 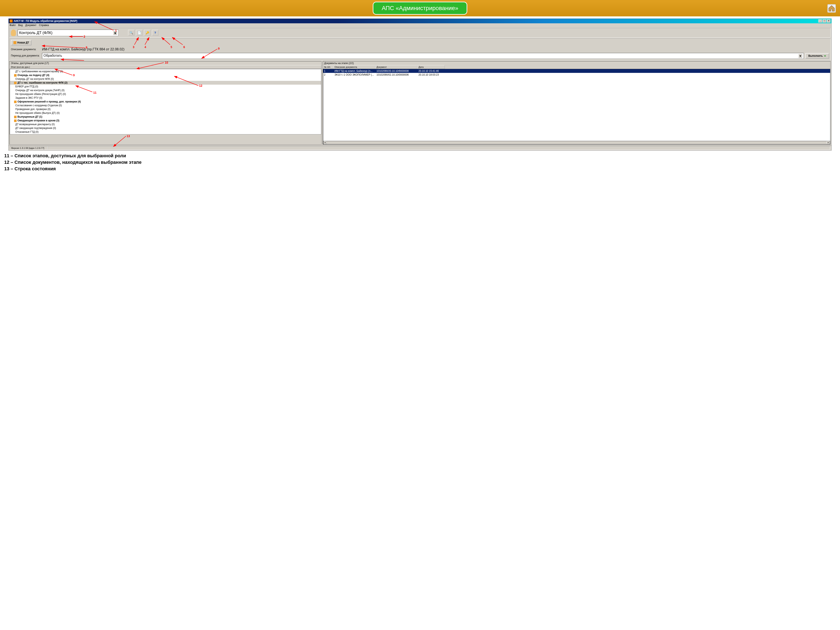 I want to click on cell-date: 20.10.10 18:03:23, so click(x=431, y=75).